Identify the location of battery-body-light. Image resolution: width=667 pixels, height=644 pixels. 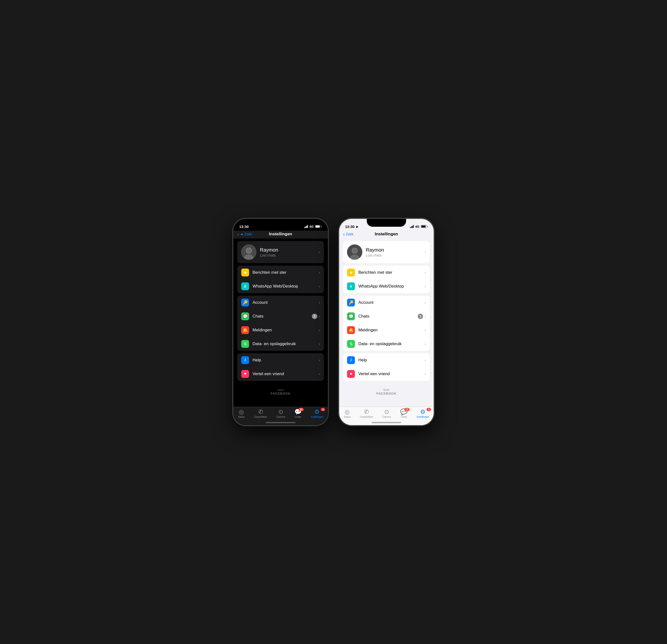
(424, 227).